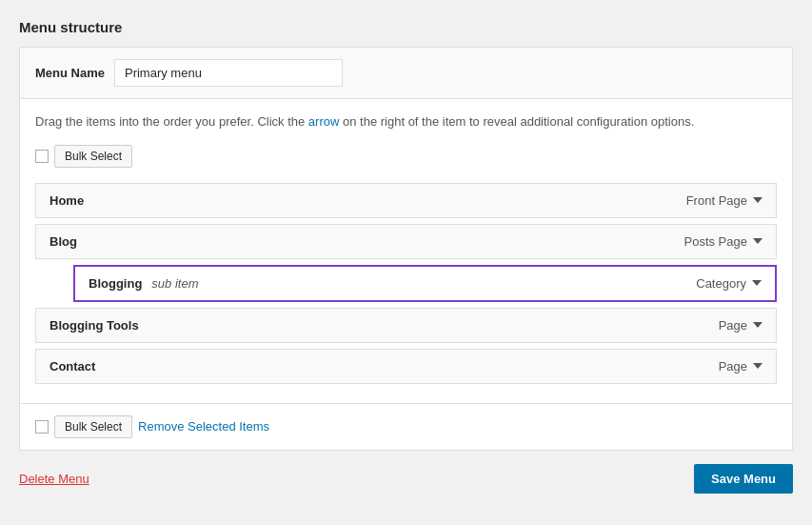 Image resolution: width=812 pixels, height=525 pixels. Describe the element at coordinates (406, 27) in the screenshot. I see `page-title: Menu structure` at that location.